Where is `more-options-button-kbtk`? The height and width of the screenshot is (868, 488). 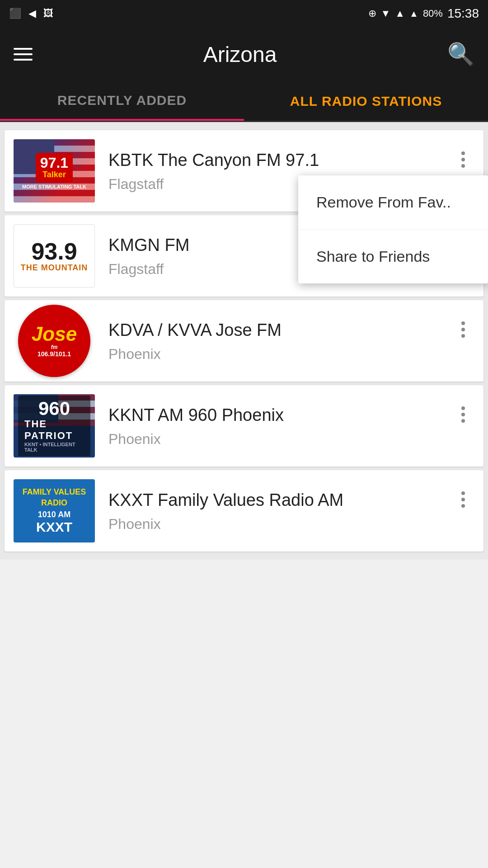
more-options-button-kbtk is located at coordinates (463, 157).